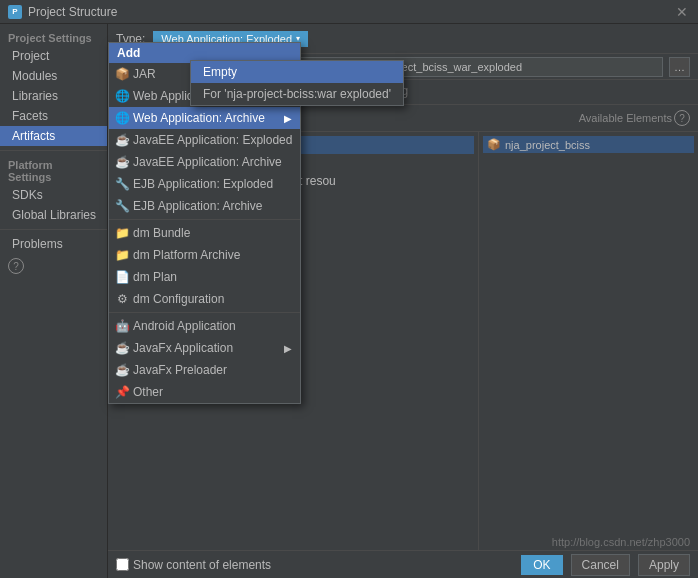 The image size is (698, 578). I want to click on available-item: 📦 nja_project_bciss, so click(588, 144).